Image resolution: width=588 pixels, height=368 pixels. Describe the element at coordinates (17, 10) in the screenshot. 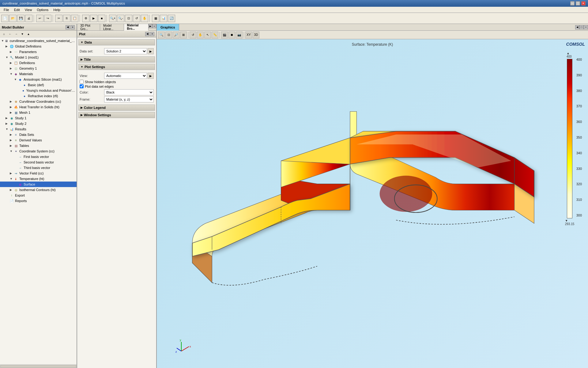

I see `menu-edit: Edit` at that location.